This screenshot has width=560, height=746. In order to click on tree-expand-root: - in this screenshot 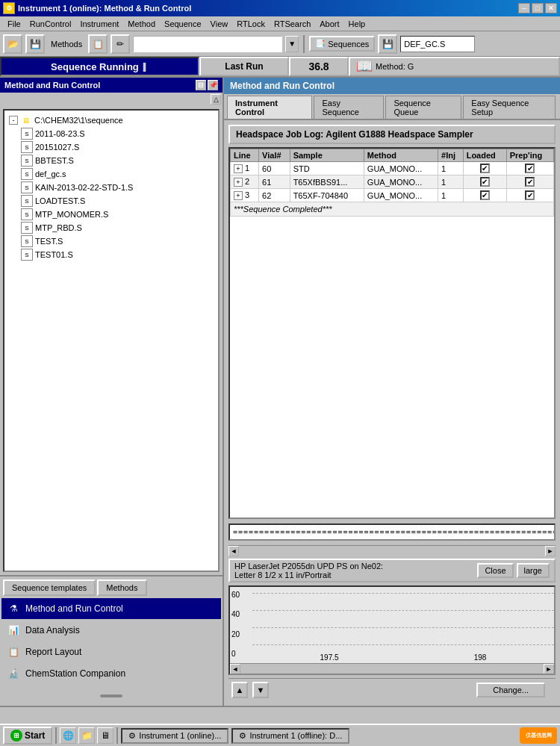, I will do `click(13, 120)`.